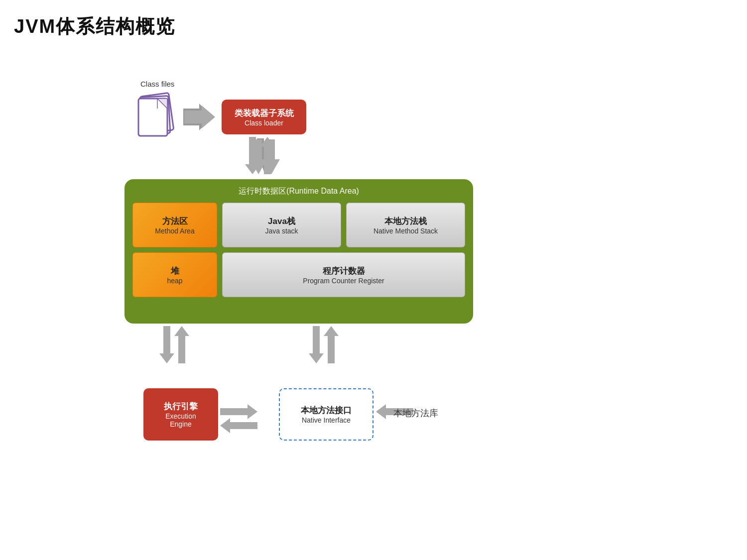 Image resolution: width=747 pixels, height=560 pixels. What do you see at coordinates (175, 275) in the screenshot?
I see `heap-box: 堆 heap` at bounding box center [175, 275].